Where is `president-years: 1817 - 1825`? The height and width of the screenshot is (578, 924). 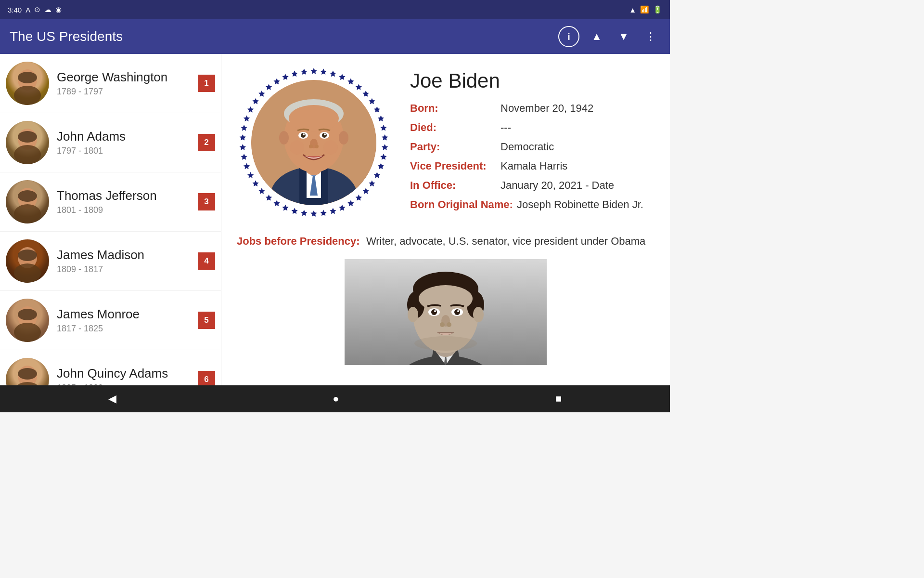 president-years: 1817 - 1825 is located at coordinates (123, 328).